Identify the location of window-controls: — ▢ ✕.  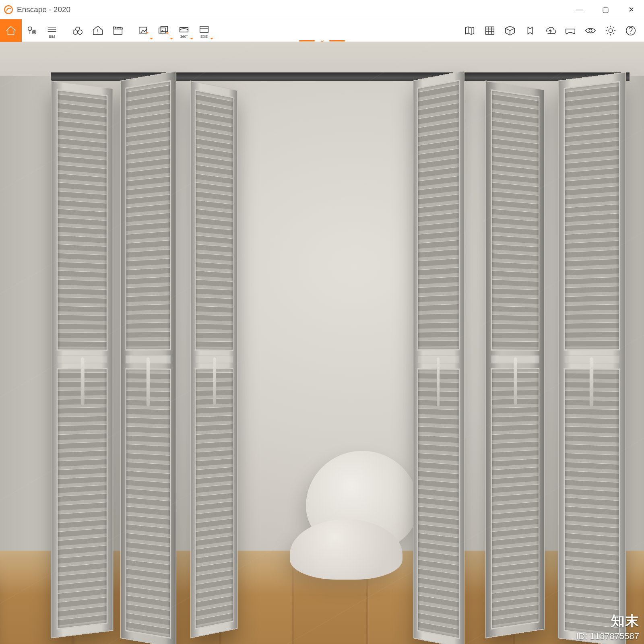
(605, 10).